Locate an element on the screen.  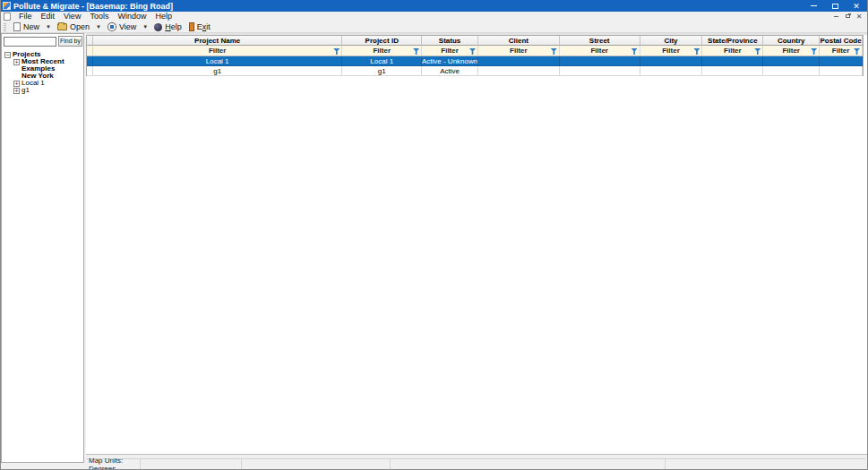
menu-bar: File Edit View Tools Window Help ✕ is located at coordinates (434, 16).